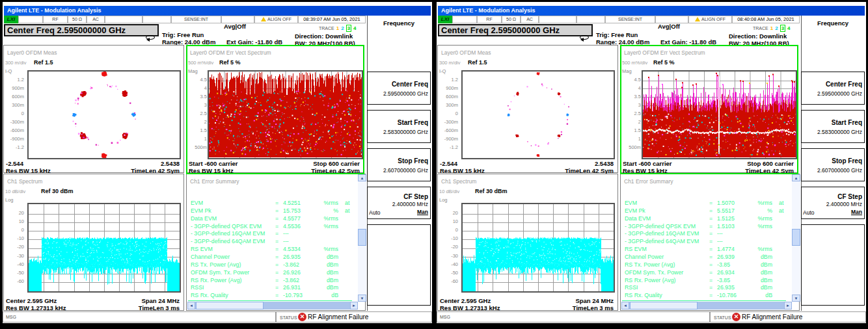 The image size is (868, 329). What do you see at coordinates (647, 164) in the screenshot?
I see `evs-start-label: Start -600 carrier` at bounding box center [647, 164].